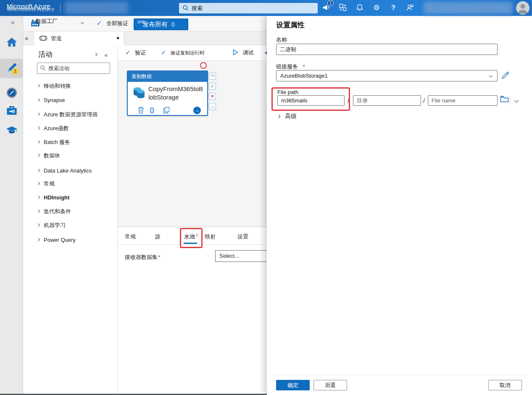  I want to click on tab-sink: 水池1, so click(191, 237).